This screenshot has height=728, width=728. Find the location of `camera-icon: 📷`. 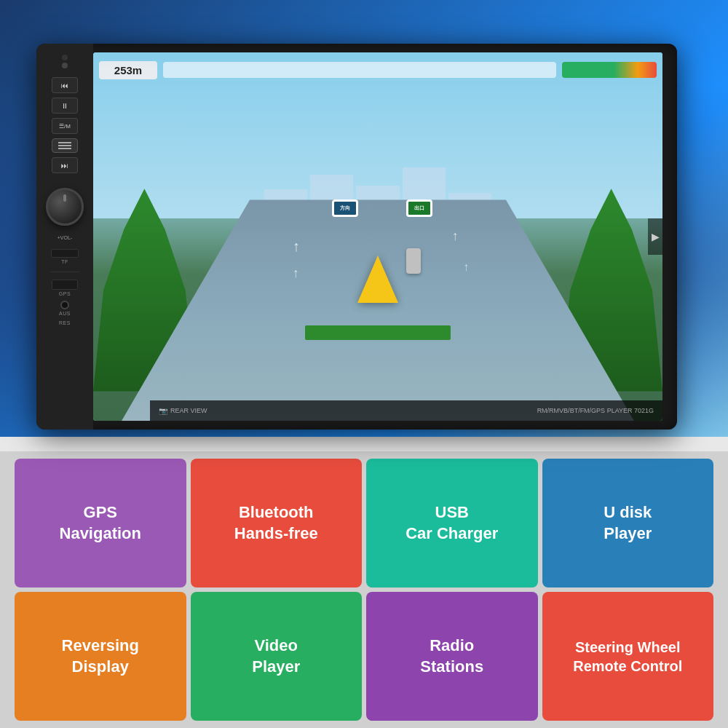

camera-icon: 📷 is located at coordinates (163, 411).